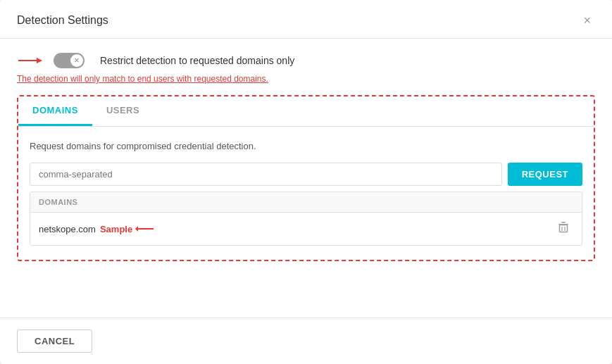 This screenshot has height=364, width=612. I want to click on trash-icon, so click(563, 227).